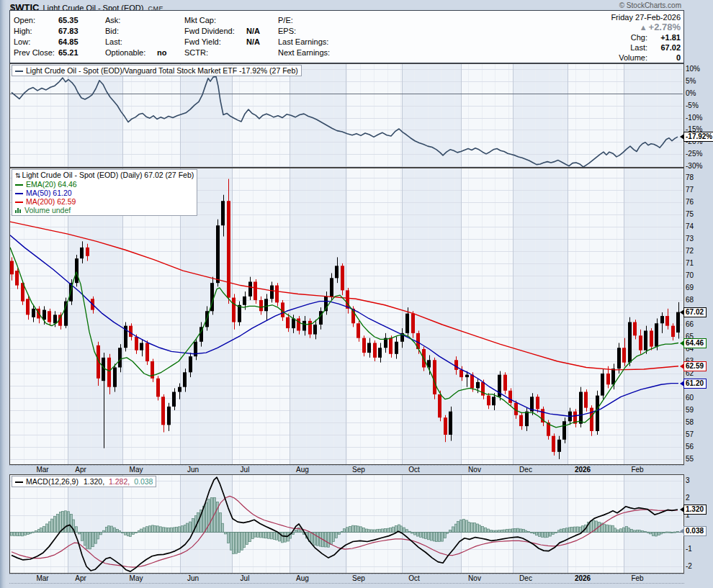 Image resolution: width=713 pixels, height=588 pixels. I want to click on quote-field-label: Next Earnings:, so click(309, 53).